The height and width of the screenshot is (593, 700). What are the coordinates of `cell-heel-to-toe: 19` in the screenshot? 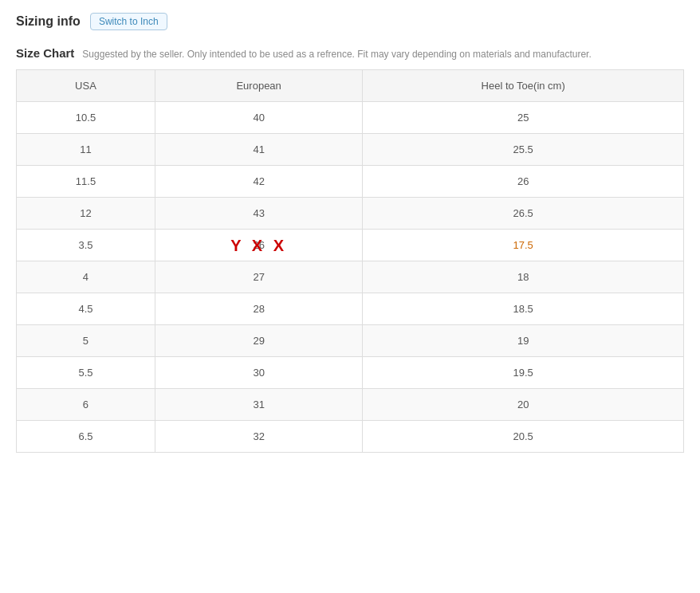 It's located at (523, 341).